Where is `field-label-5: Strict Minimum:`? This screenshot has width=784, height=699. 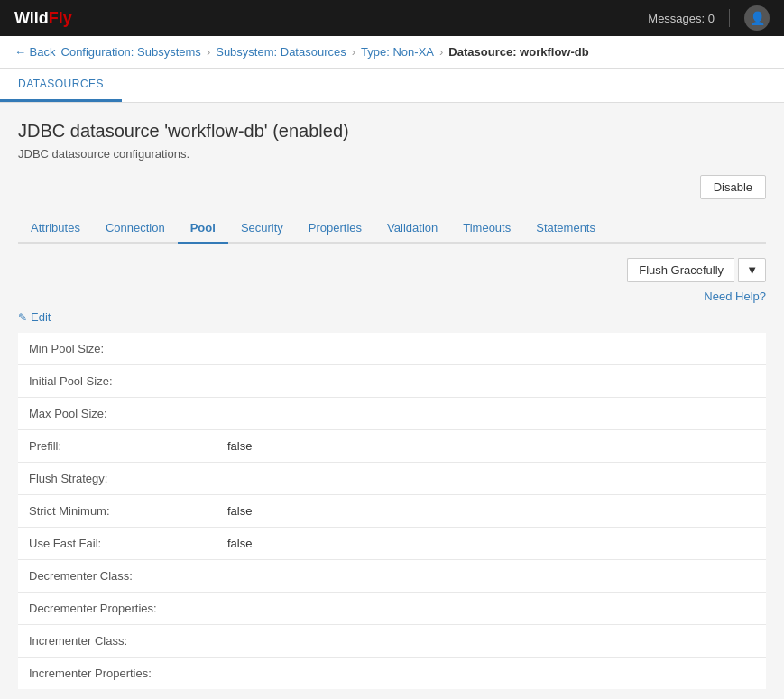
field-label-5: Strict Minimum: is located at coordinates (117, 511).